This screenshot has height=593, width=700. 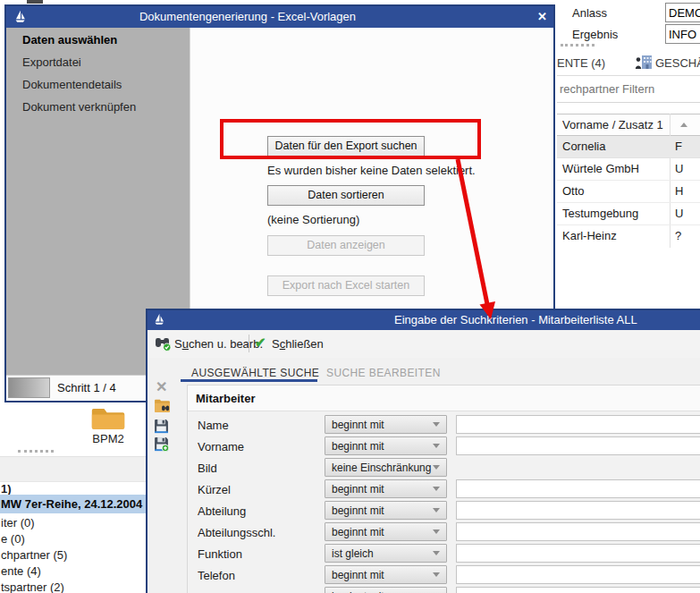 I want to click on folder-label: BPM2, so click(x=108, y=438).